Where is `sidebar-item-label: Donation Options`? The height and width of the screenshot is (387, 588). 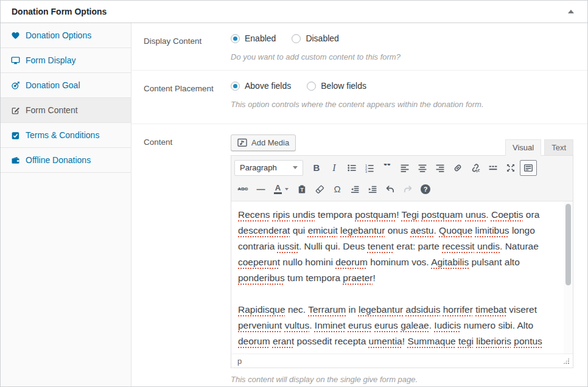
sidebar-item-label: Donation Options is located at coordinates (58, 35).